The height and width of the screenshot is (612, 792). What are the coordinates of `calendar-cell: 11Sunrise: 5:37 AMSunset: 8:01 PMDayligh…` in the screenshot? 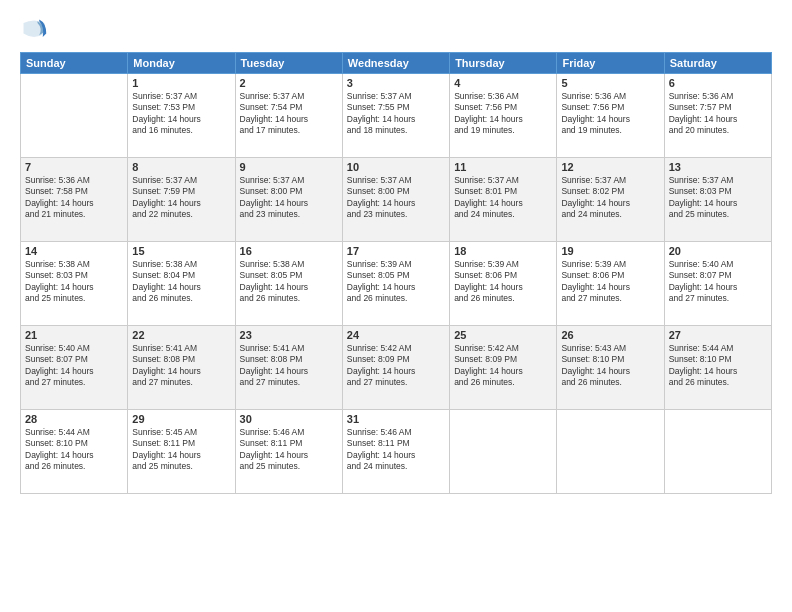 It's located at (504, 200).